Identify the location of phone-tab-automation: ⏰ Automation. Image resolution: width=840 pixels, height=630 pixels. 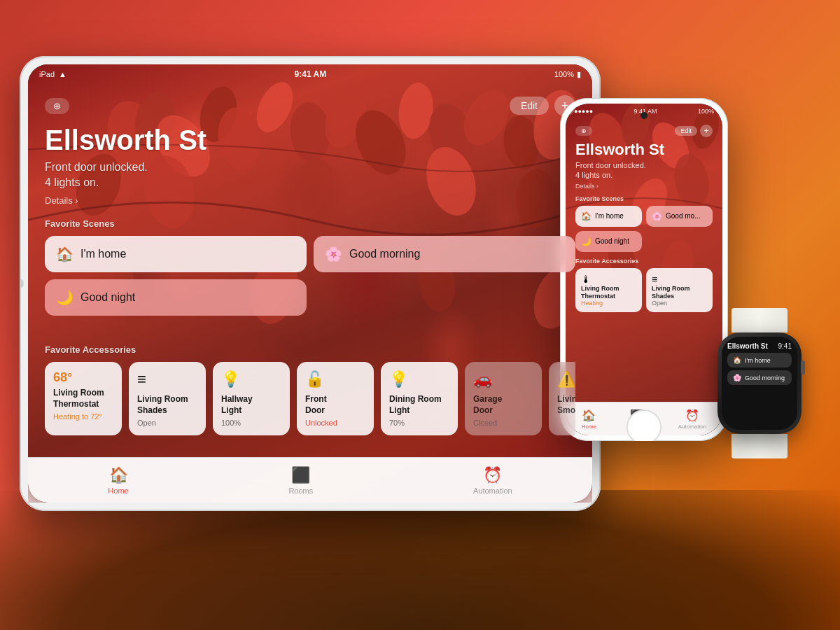
(692, 419).